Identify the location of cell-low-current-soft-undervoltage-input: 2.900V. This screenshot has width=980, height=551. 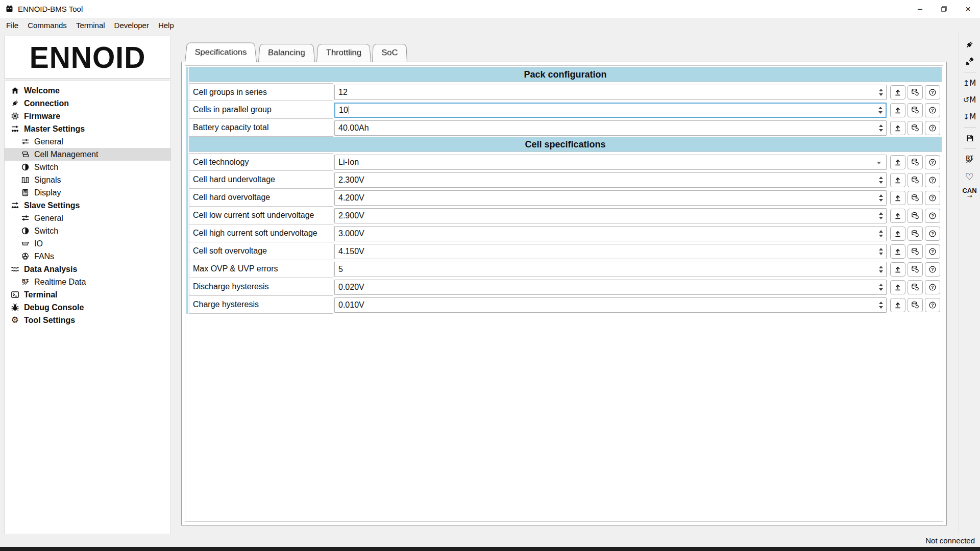
(610, 216).